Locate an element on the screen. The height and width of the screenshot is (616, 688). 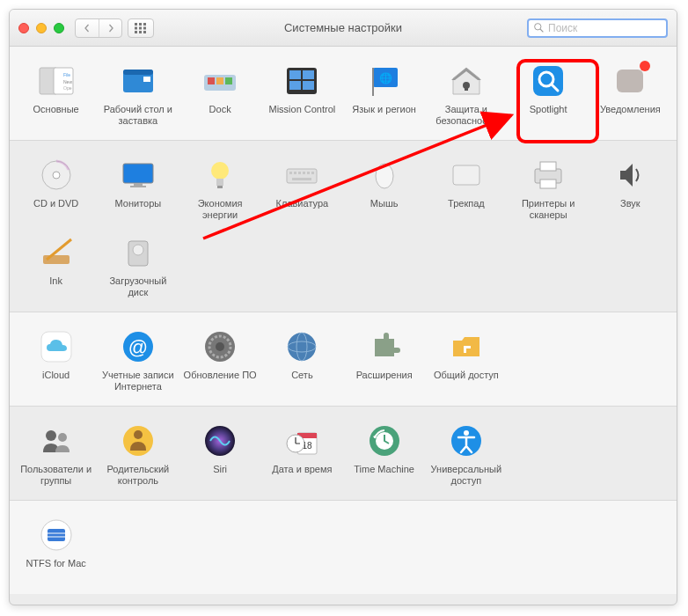
pref-desktop: Рабочий стол и заставка is located at coordinates (137, 95).